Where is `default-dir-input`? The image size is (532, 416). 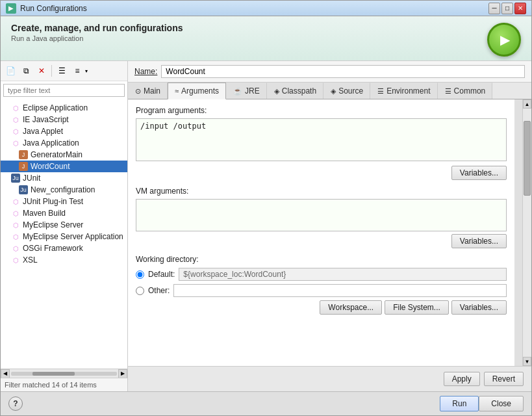
default-dir-input is located at coordinates (343, 274).